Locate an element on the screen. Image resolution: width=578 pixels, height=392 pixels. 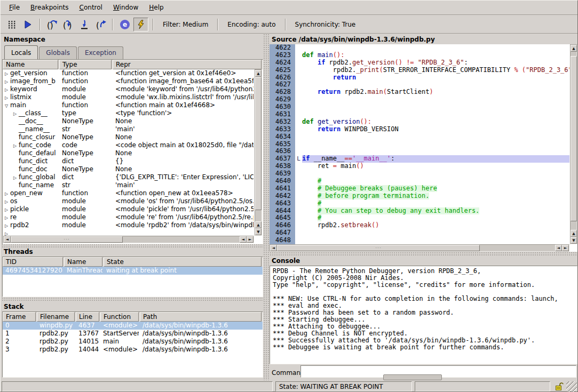
line-number: 4647 is located at coordinates (282, 233).